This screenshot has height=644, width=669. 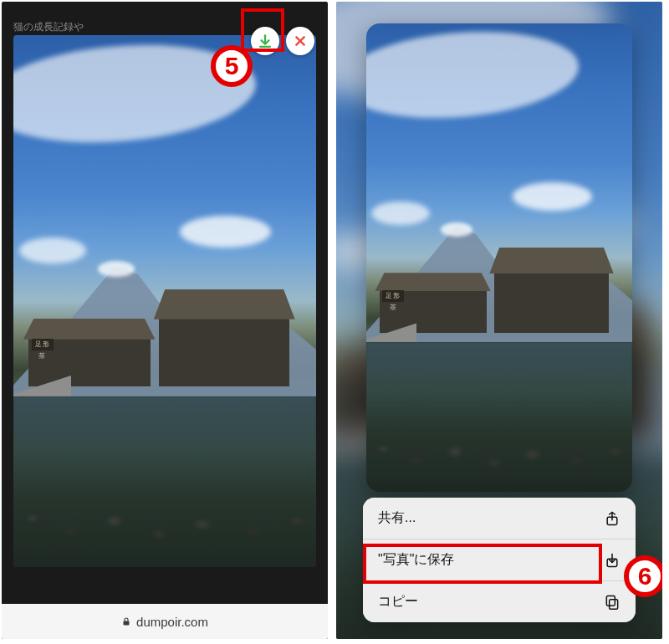 I want to click on menu-item-share: 共有..., so click(x=499, y=519).